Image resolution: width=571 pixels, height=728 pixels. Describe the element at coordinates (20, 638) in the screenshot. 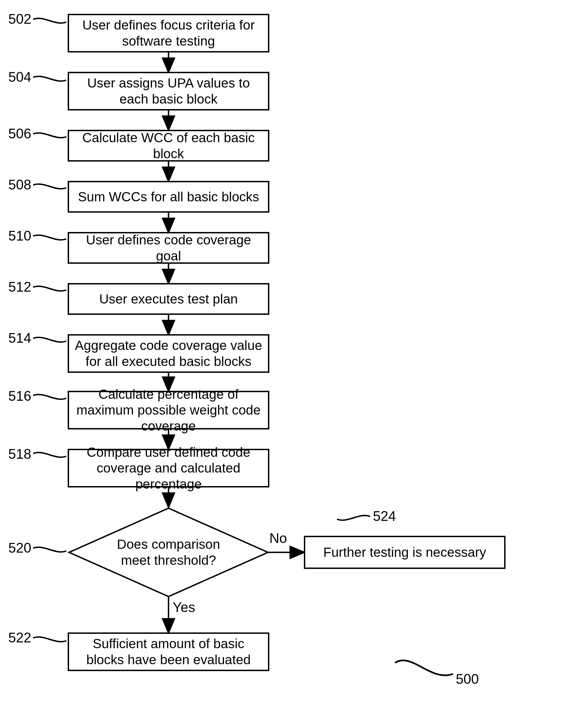

I see `ref-522: 522` at that location.